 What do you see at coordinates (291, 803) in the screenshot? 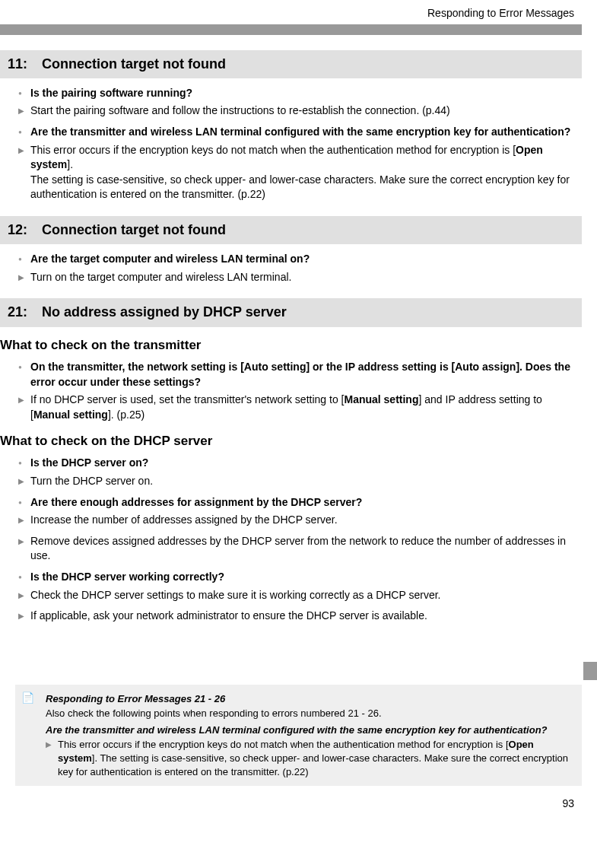
I see `page-number: 93` at bounding box center [291, 803].